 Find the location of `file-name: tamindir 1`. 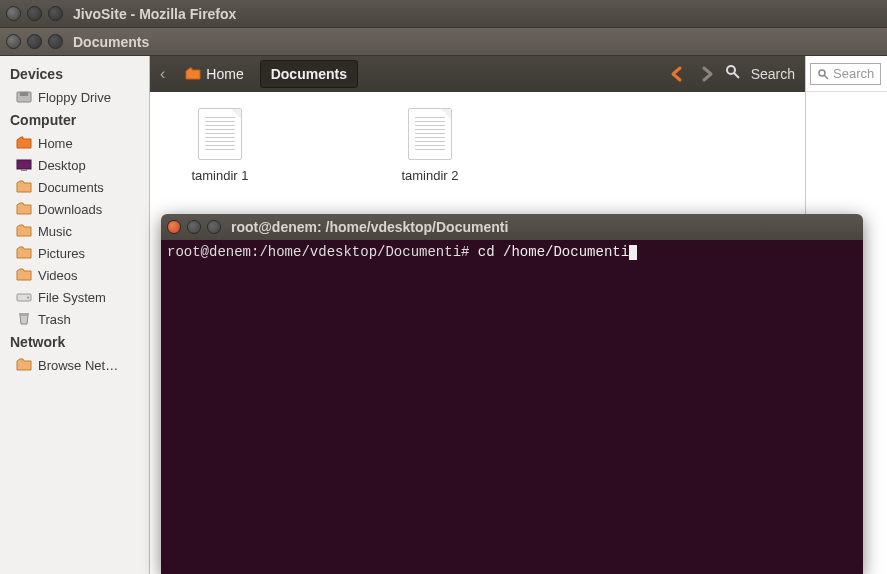

file-name: tamindir 1 is located at coordinates (220, 176).